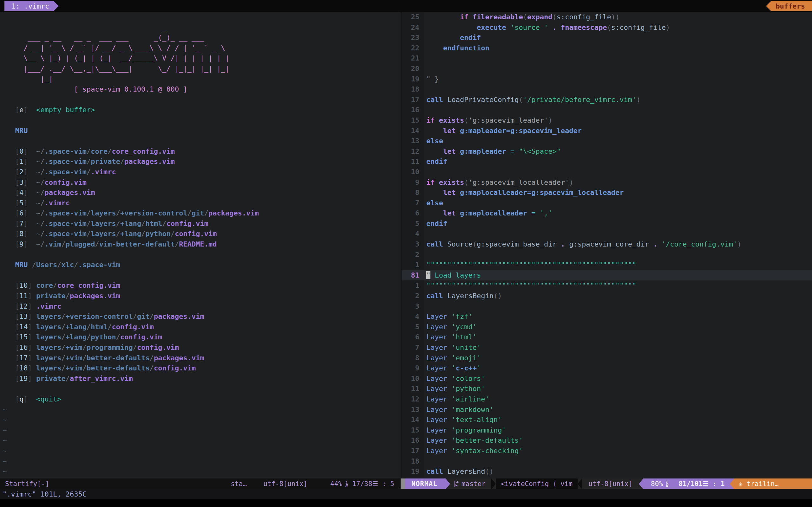 This screenshot has height=507, width=812. I want to click on buffer-line: 2call LayersBegin(), so click(607, 296).